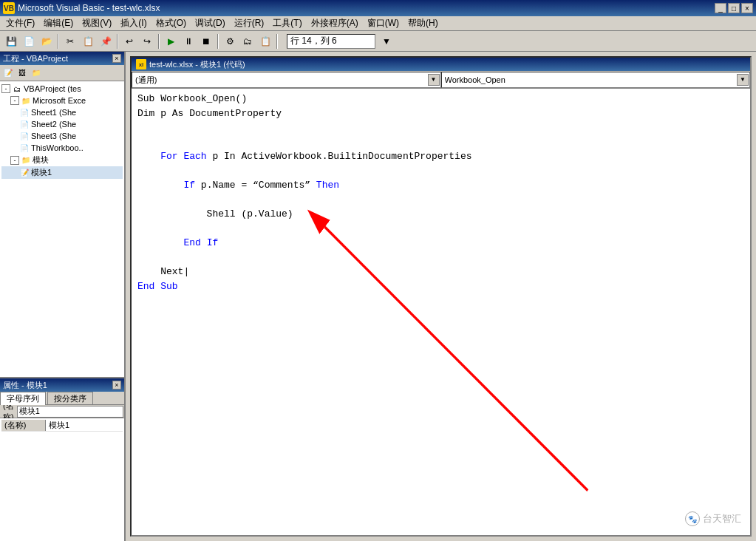 The width and height of the screenshot is (756, 541). What do you see at coordinates (440, 287) in the screenshot?
I see `code-line-14: End Sub` at bounding box center [440, 287].